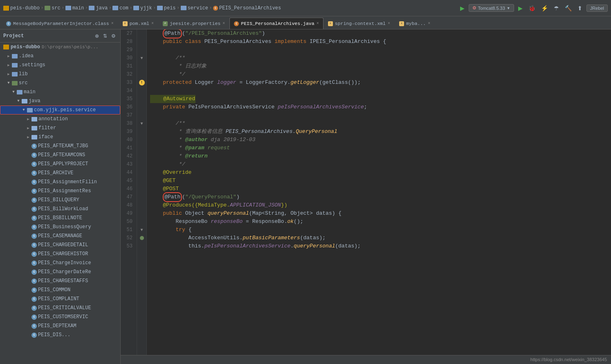 This screenshot has width=611, height=364. I want to click on fold-51-icon: ▼, so click(142, 230).